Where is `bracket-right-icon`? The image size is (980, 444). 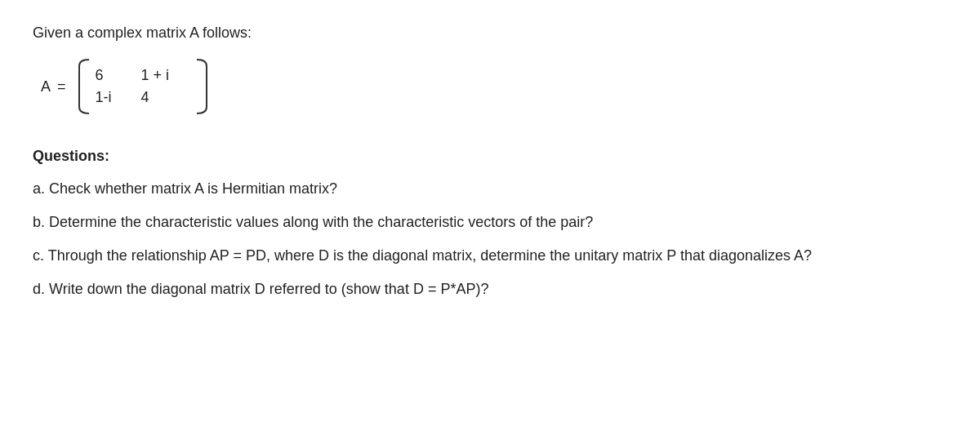 bracket-right-icon is located at coordinates (202, 87).